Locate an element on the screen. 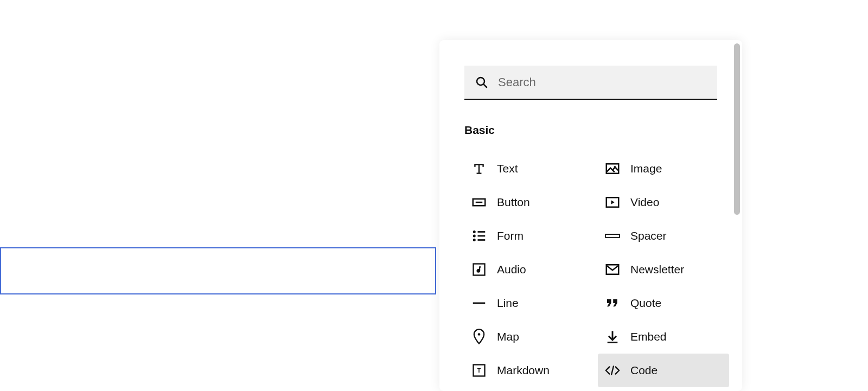  block-label: Code is located at coordinates (644, 370).